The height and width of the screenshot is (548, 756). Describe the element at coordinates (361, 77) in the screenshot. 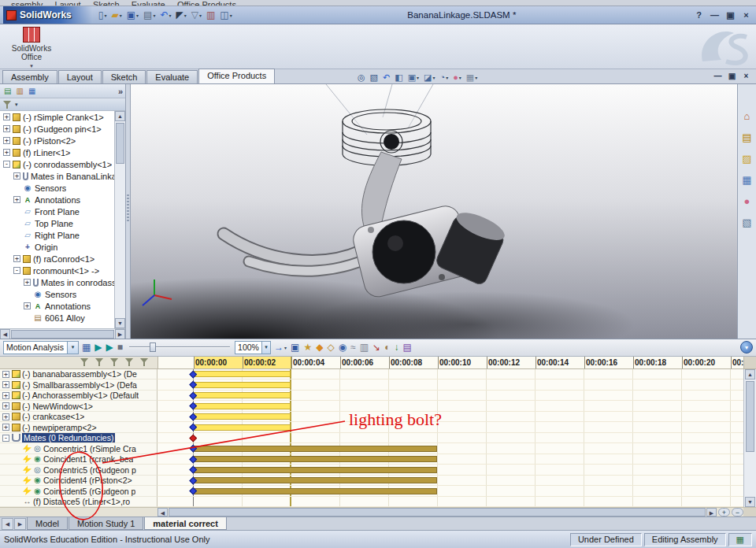

I see `zoom-to-fit-icon: ◎` at that location.